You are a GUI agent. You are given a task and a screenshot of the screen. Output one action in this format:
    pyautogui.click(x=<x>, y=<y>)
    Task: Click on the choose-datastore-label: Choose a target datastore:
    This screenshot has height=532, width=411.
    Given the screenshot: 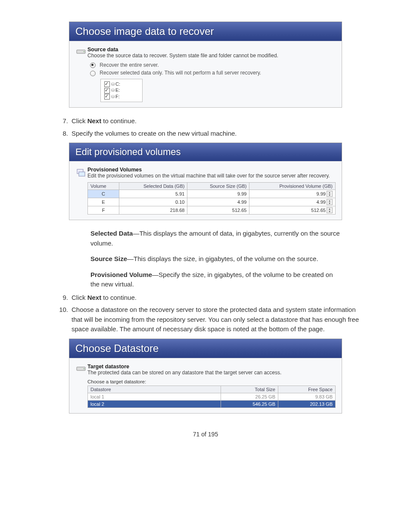 What is the action you would take?
    pyautogui.click(x=212, y=382)
    